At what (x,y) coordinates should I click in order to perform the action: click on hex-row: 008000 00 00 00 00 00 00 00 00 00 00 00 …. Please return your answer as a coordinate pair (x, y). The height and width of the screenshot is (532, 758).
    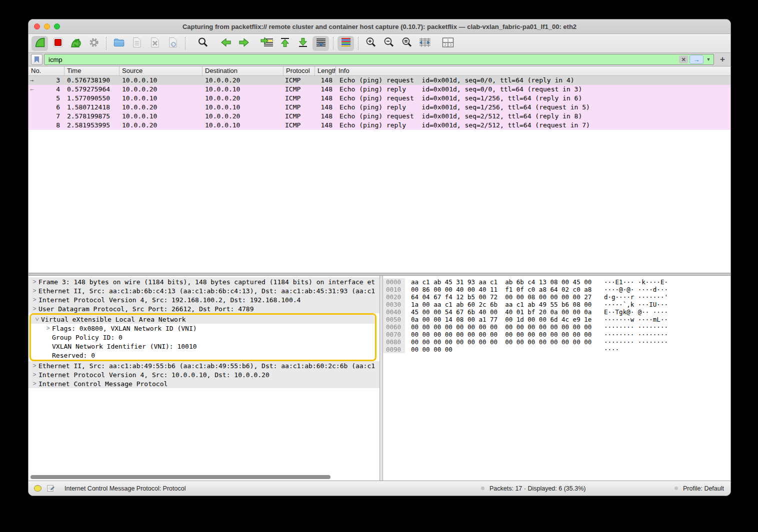
    Looking at the image, I should click on (557, 342).